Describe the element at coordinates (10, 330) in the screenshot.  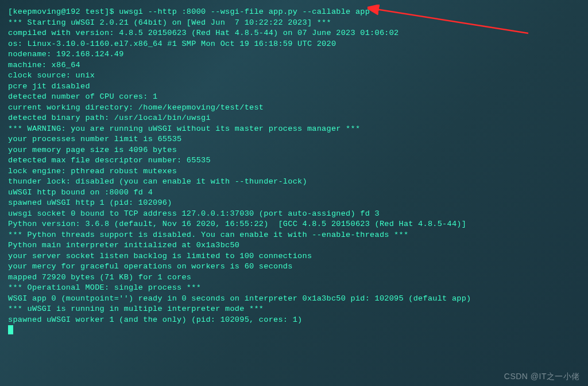
I see `cursor-icon` at that location.